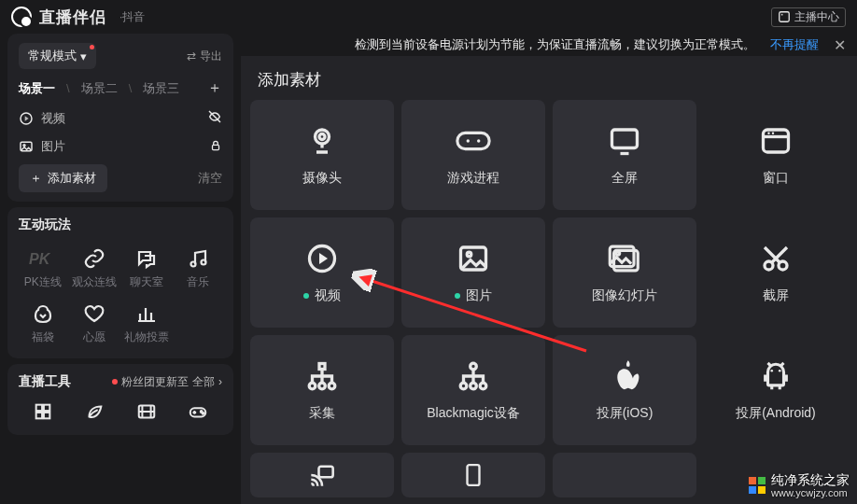 The image size is (857, 504). I want to click on card-label: 全屏, so click(625, 178).